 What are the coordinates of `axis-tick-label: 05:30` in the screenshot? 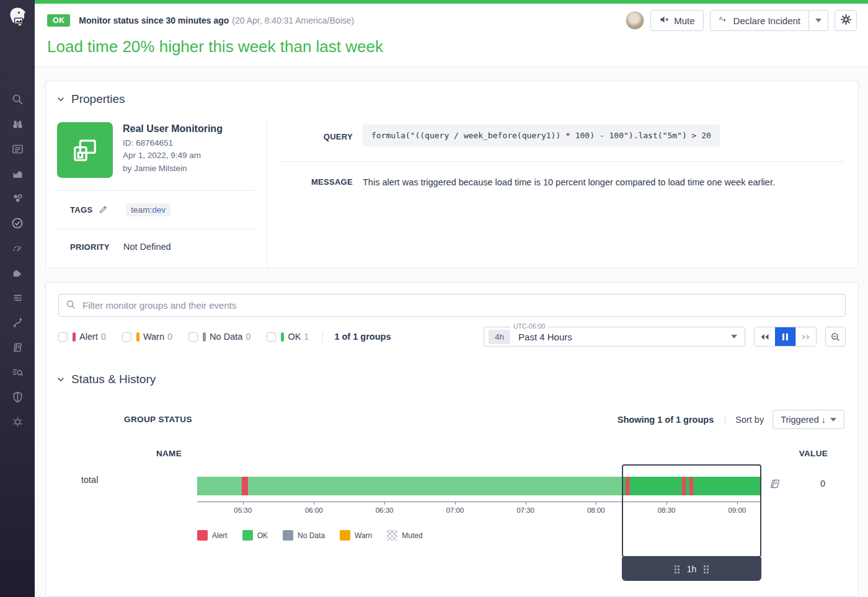 It's located at (243, 510).